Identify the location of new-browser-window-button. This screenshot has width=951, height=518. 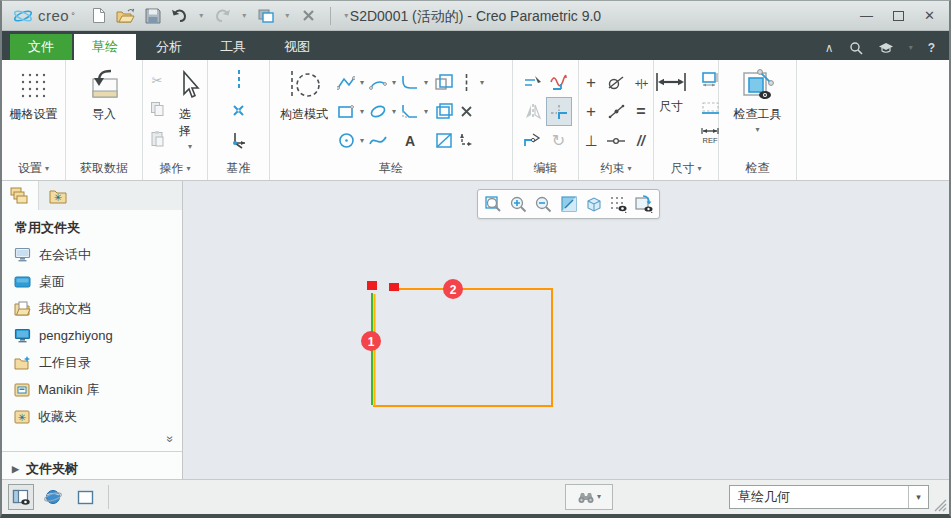
(85, 497).